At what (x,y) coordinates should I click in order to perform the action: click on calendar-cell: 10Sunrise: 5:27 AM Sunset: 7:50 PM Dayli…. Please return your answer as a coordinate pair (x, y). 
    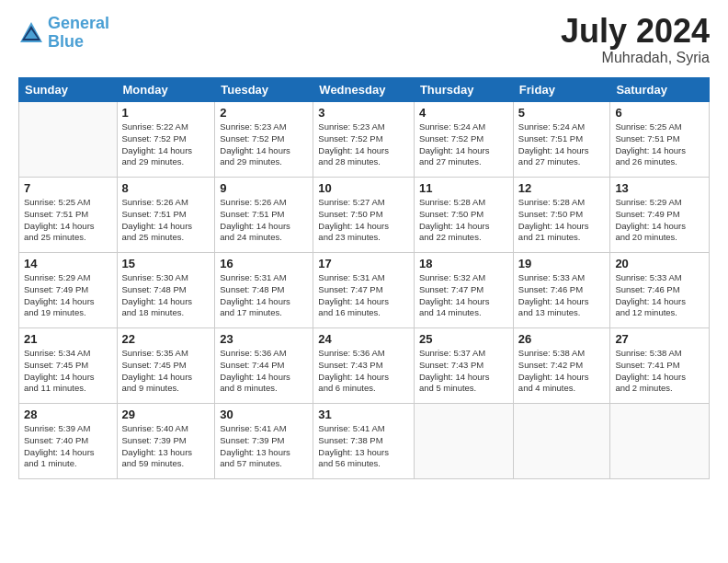
    Looking at the image, I should click on (364, 215).